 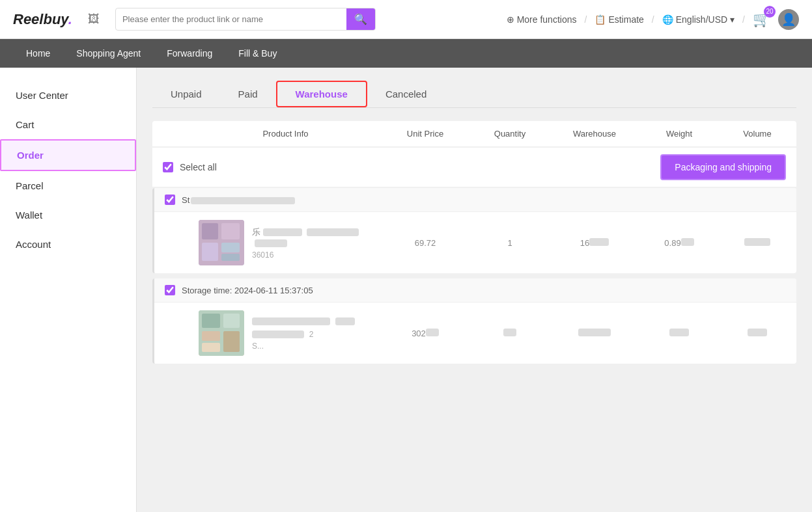 I want to click on select-all-label: Select all, so click(x=198, y=167).